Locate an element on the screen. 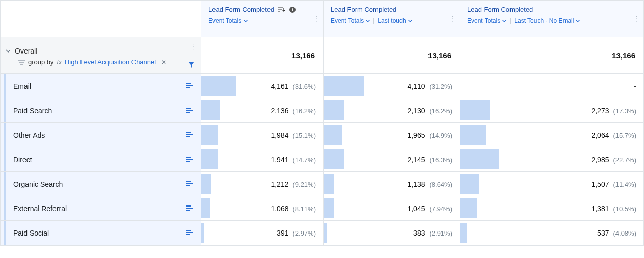 The width and height of the screenshot is (644, 258). cell-value: 1,212 is located at coordinates (279, 184).